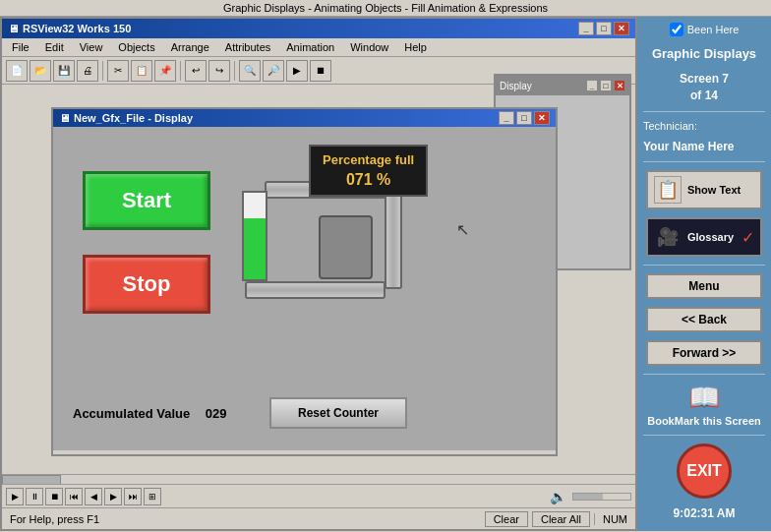  Describe the element at coordinates (319, 496) in the screenshot. I see `bottom-toolbar: ▶ ⏸ ⏹ ⏮ ◀ ▶ ⏭ ⊞ 🔈` at that location.